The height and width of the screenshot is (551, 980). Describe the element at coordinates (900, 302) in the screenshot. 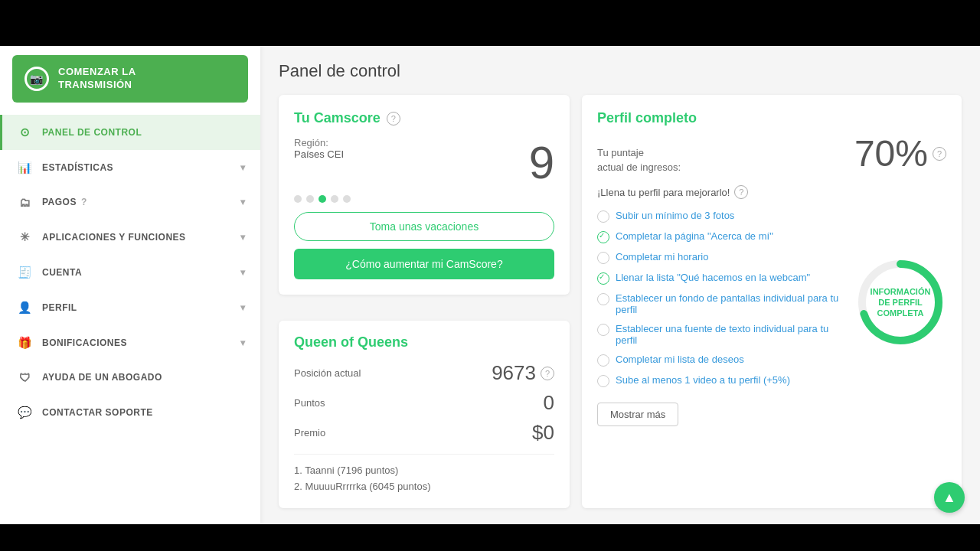

I see `profile-circle-chart: INFORMACIÓN DE PERFIL COMPLETA` at that location.